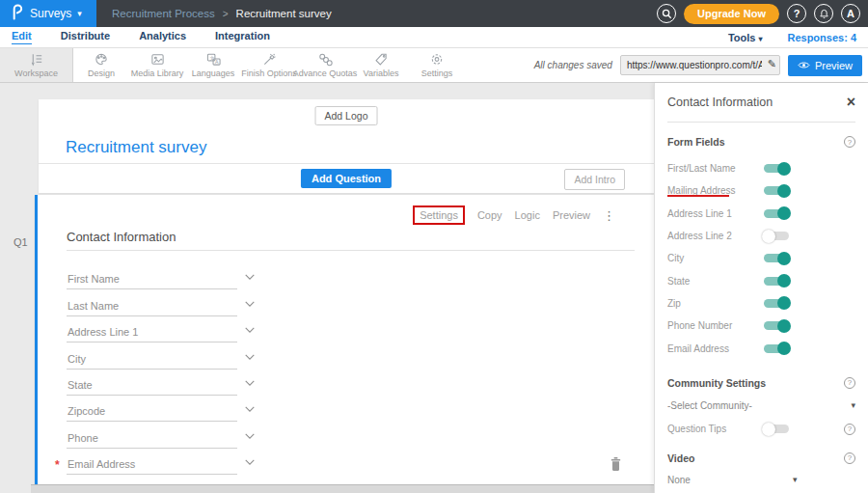 Image resolution: width=868 pixels, height=493 pixels. Describe the element at coordinates (716, 214) in the screenshot. I see `toggle-label: Address Line 1` at that location.